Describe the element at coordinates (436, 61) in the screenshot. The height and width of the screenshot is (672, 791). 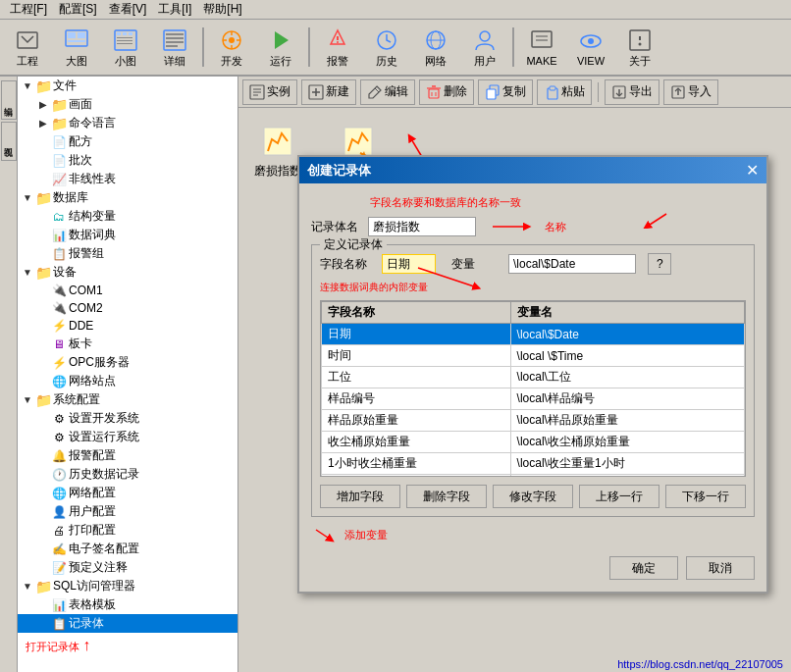
I see `toolbar-network-label: 网络` at that location.